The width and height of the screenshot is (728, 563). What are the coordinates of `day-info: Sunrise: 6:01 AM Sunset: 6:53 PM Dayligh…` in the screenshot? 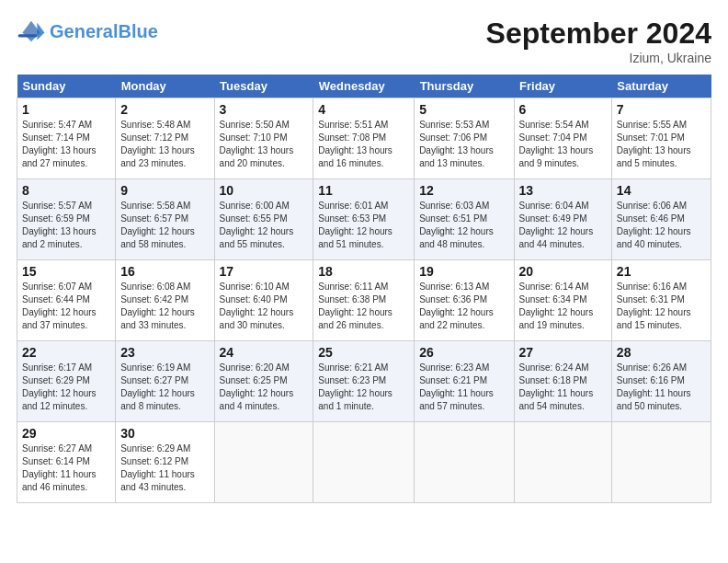 It's located at (364, 225).